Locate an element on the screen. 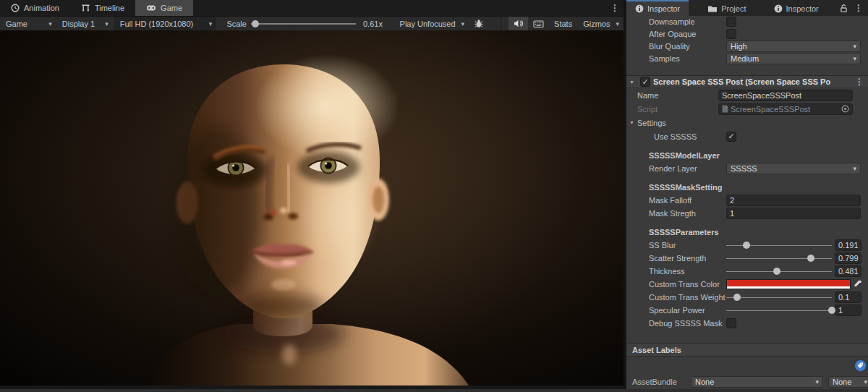 Image resolution: width=868 pixels, height=392 pixels. speaker-icon is located at coordinates (518, 23).